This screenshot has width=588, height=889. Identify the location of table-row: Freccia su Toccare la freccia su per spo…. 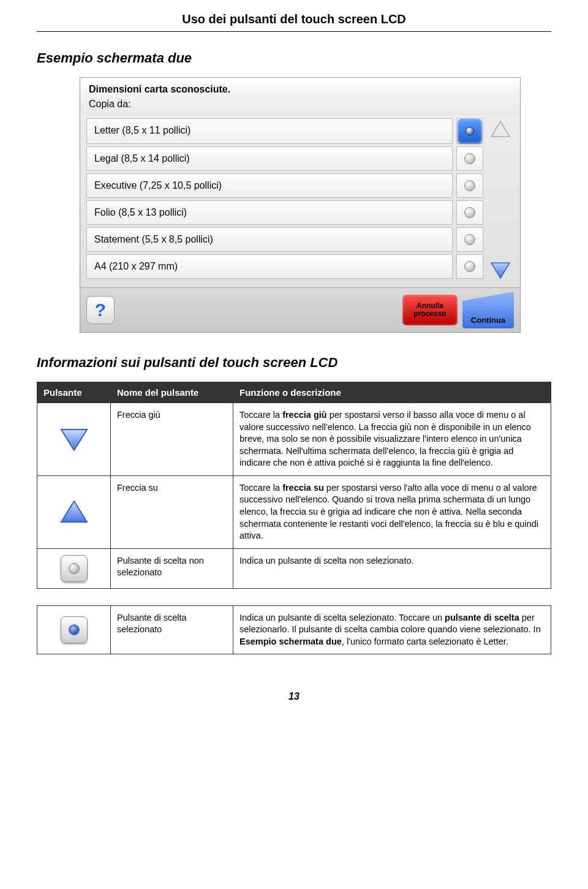
(294, 512).